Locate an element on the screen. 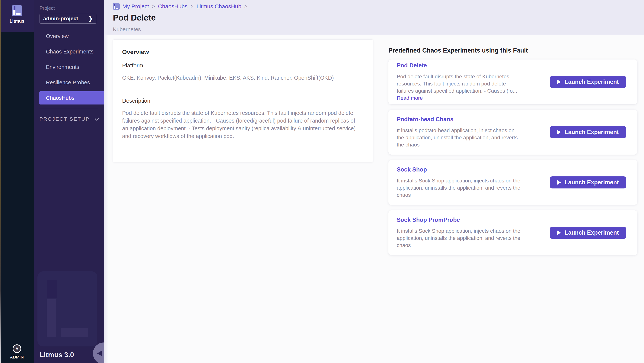 The height and width of the screenshot is (363, 644). brand-block: Litmus is located at coordinates (17, 16).